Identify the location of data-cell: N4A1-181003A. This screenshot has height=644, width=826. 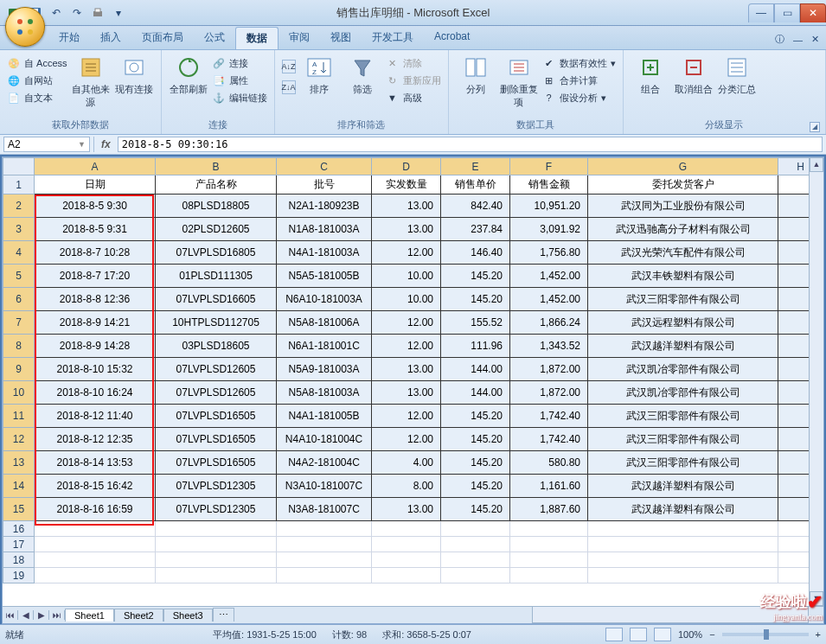
(324, 252).